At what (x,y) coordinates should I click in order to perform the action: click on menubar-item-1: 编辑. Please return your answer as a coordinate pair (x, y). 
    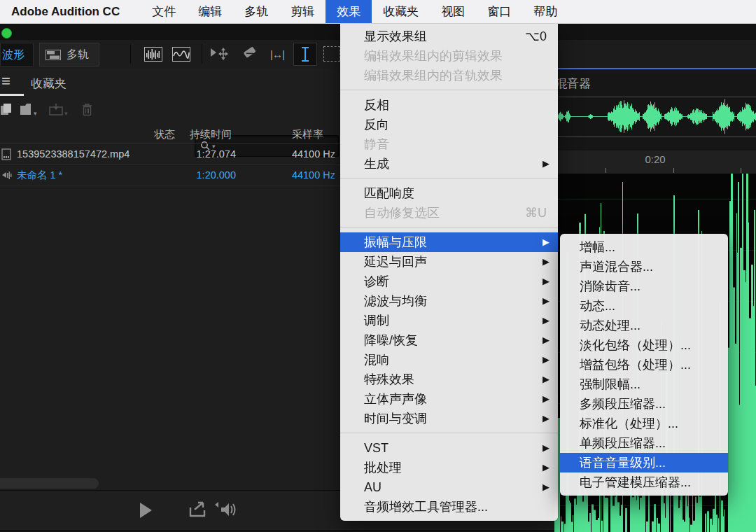
    Looking at the image, I should click on (210, 11).